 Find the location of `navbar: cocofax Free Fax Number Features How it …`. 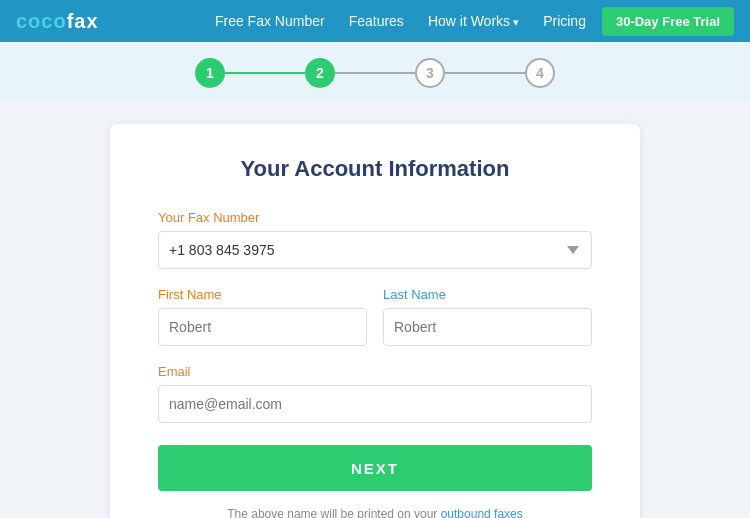

navbar: cocofax Free Fax Number Features How it … is located at coordinates (375, 21).